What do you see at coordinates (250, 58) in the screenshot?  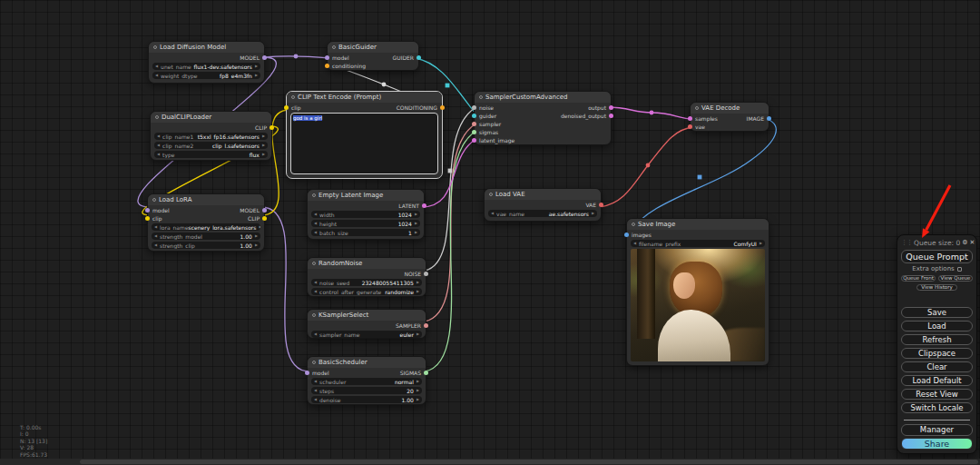 I see `output-slot-MODEL: MODEL` at bounding box center [250, 58].